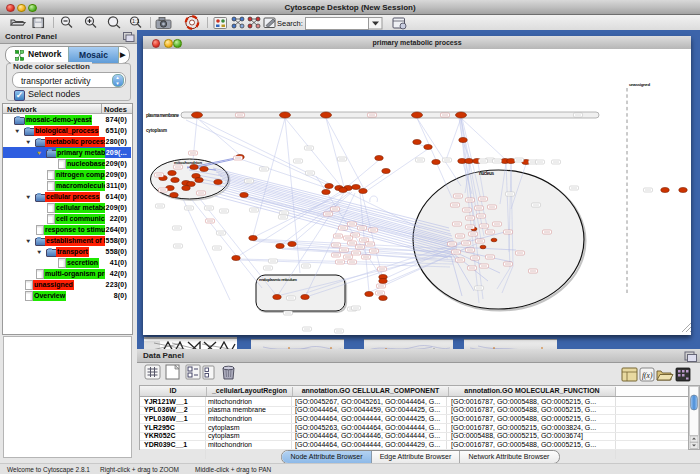 The image size is (700, 474). I want to click on svg-text: 1:1, so click(136, 21).